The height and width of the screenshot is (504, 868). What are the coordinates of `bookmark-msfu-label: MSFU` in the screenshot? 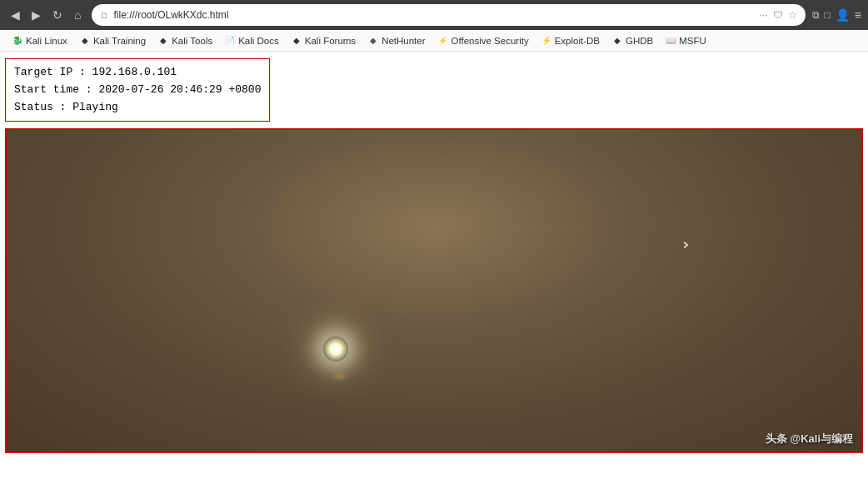 It's located at (693, 41).